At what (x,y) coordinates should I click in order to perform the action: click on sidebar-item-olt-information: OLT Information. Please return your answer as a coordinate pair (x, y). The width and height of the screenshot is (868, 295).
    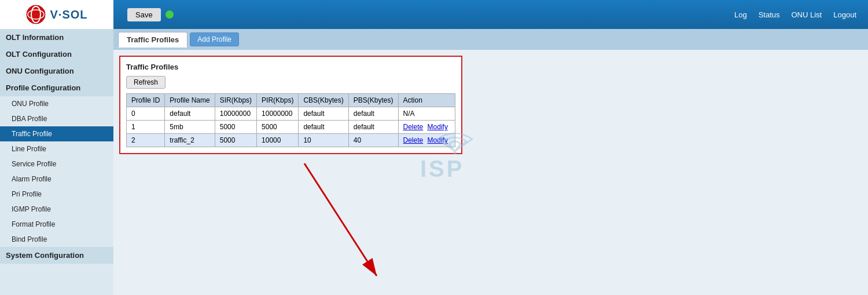
    Looking at the image, I should click on (57, 37).